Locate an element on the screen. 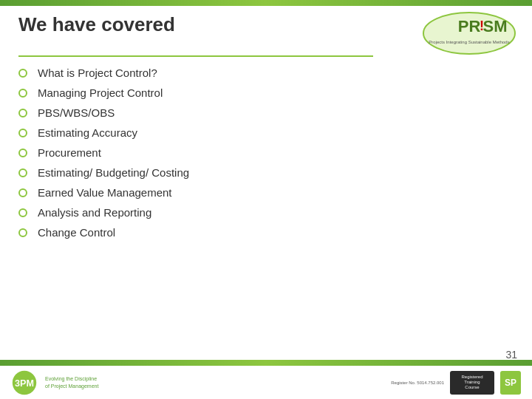 The width and height of the screenshot is (532, 399). footer-text: Evolving the Discipline of Project Manag… is located at coordinates (72, 382).